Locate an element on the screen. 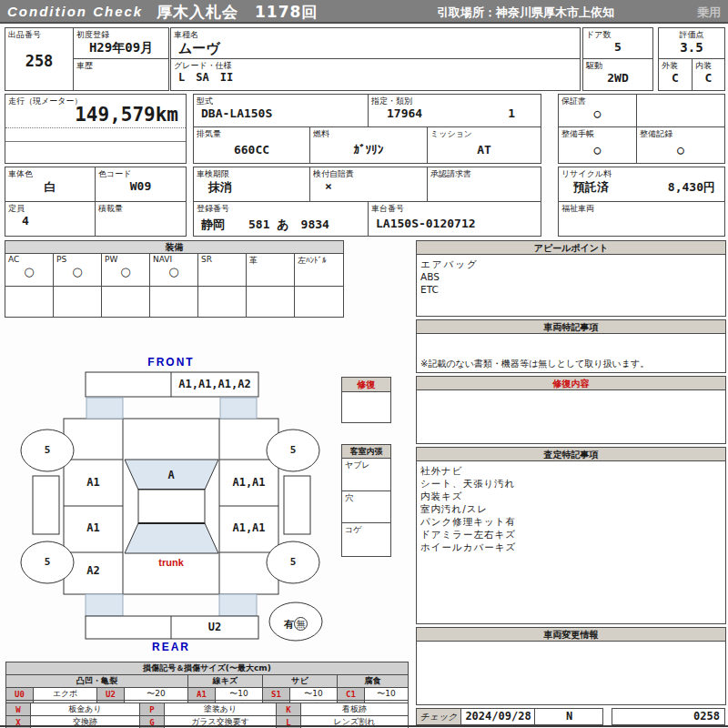  appeal-title: アピールポイント is located at coordinates (571, 248).